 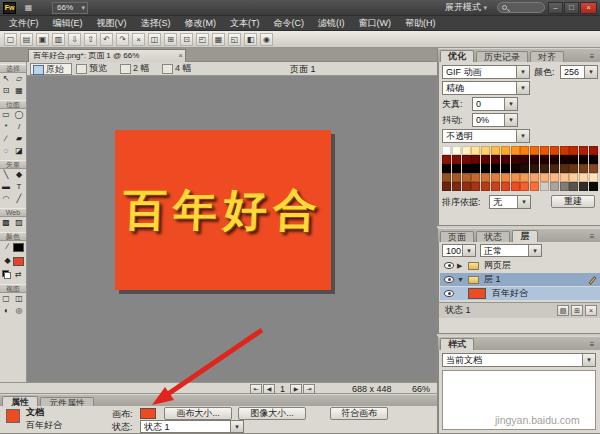 I want to click on view-4up-button: 4 幅, so click(x=180, y=69).